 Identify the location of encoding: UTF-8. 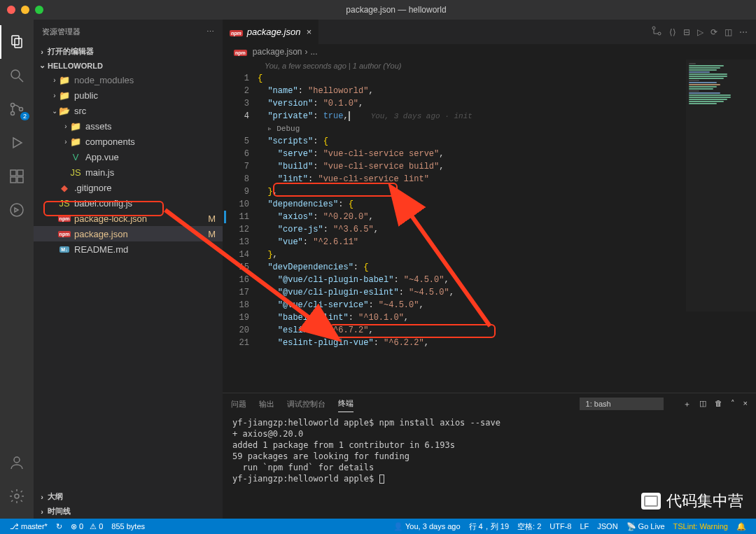
(560, 526).